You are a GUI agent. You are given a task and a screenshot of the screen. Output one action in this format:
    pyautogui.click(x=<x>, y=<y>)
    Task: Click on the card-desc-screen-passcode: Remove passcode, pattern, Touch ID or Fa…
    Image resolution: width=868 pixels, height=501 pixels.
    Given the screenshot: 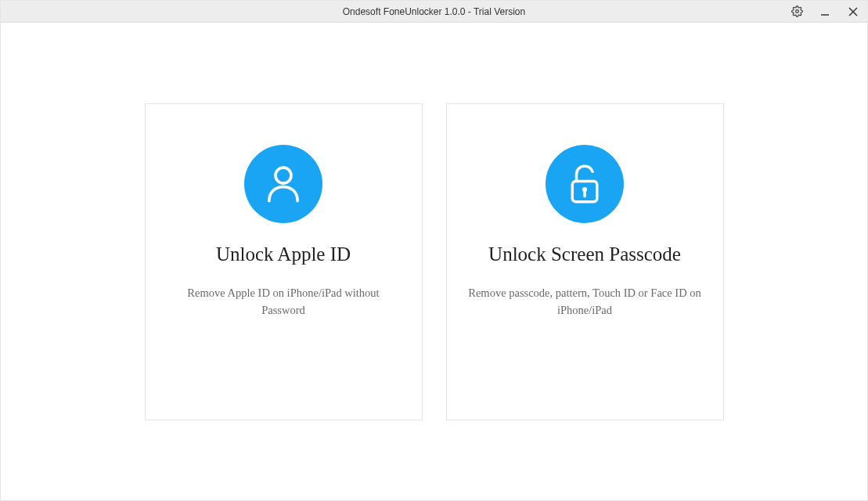 What is the action you would take?
    pyautogui.click(x=585, y=302)
    